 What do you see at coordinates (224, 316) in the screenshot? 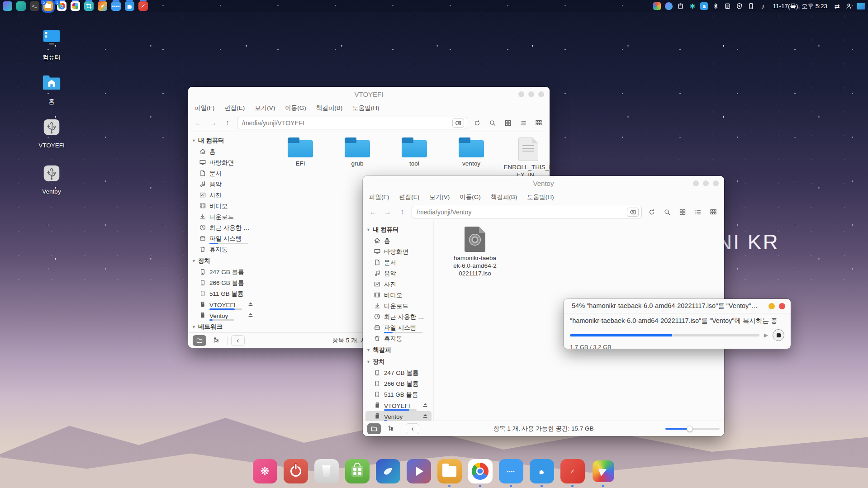
I see `sidebar-item-Ventoy: Ventoy` at bounding box center [224, 316].